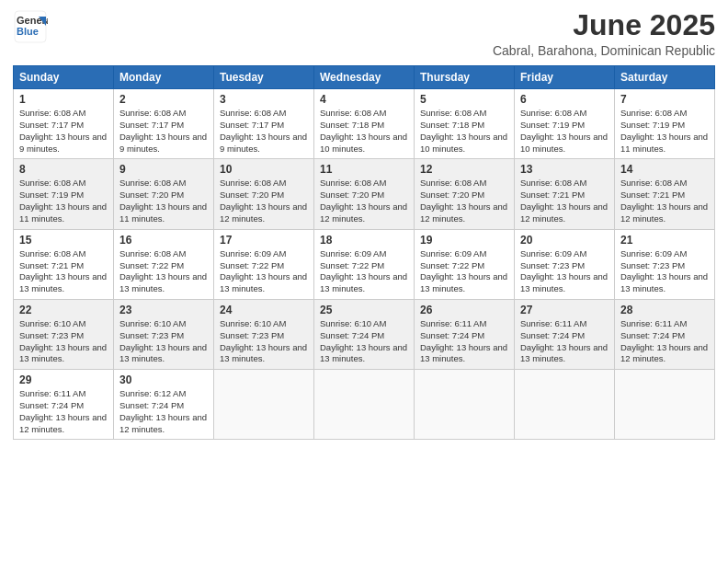 The width and height of the screenshot is (728, 563). What do you see at coordinates (63, 240) in the screenshot?
I see `day-number: 15` at bounding box center [63, 240].